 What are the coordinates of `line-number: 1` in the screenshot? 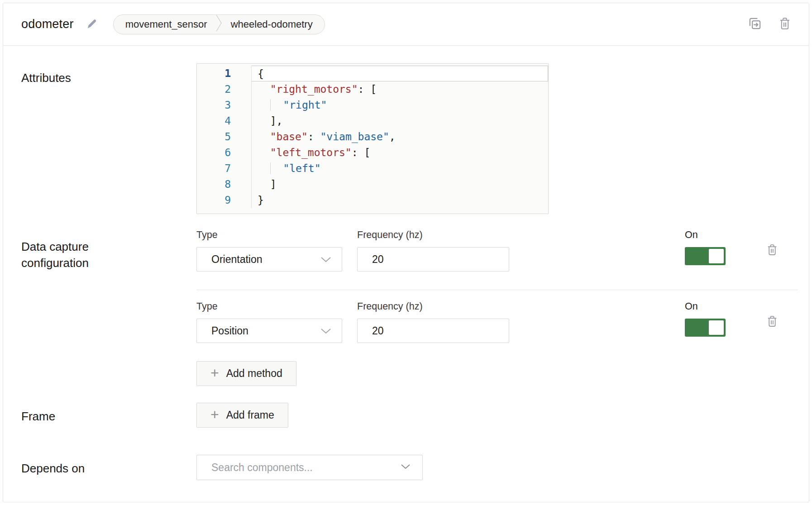 It's located at (224, 73).